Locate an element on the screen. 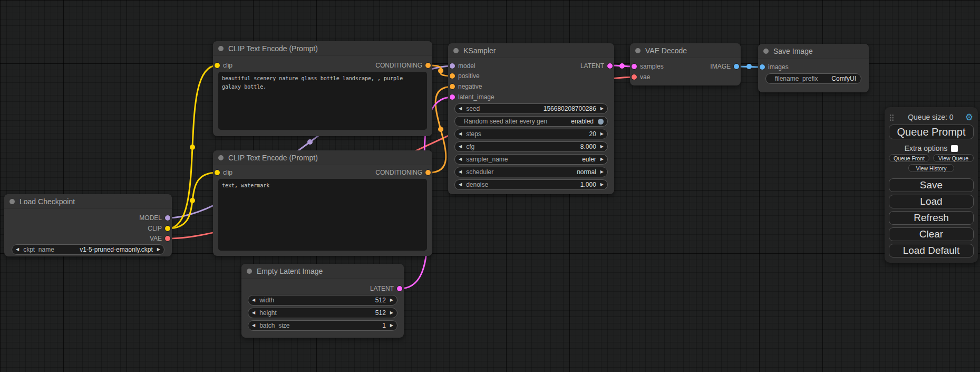  queue-prompt-button: Queue Prompt is located at coordinates (931, 132).